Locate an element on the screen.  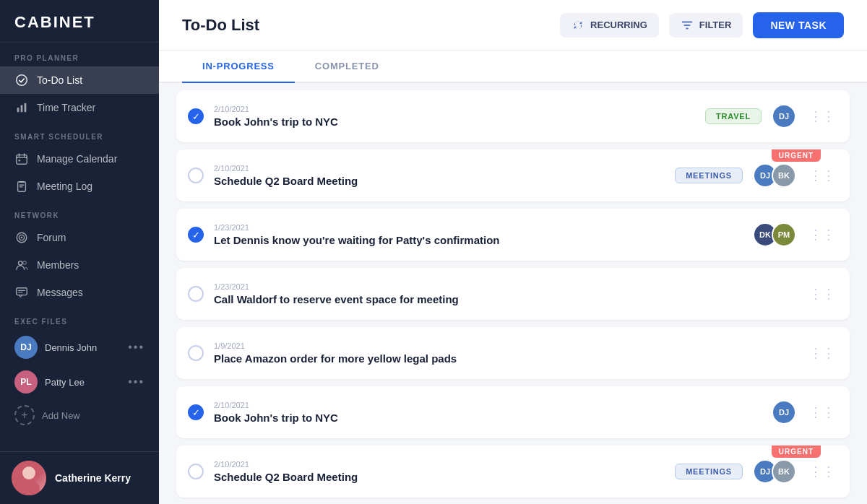
recurring-icon is located at coordinates (578, 25).